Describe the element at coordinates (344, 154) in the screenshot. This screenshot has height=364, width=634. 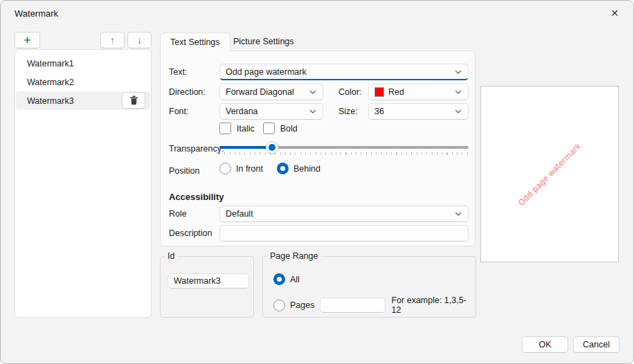
I see `slider-ticks` at that location.